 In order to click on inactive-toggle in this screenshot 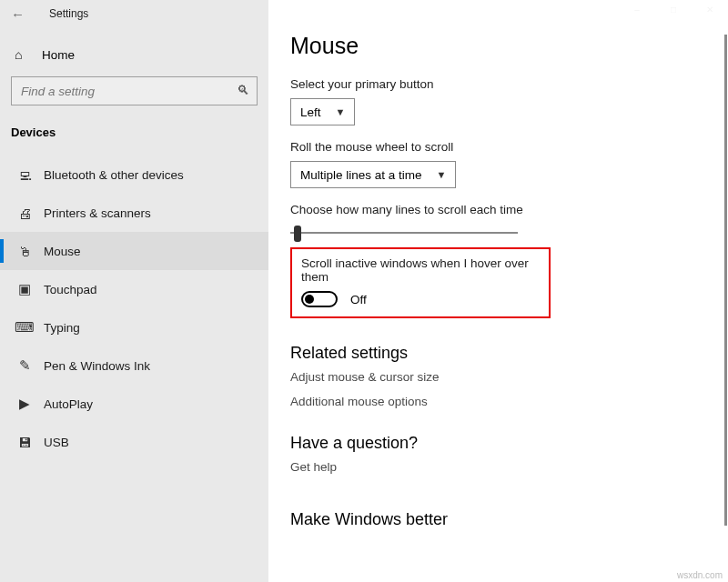, I will do `click(319, 299)`.